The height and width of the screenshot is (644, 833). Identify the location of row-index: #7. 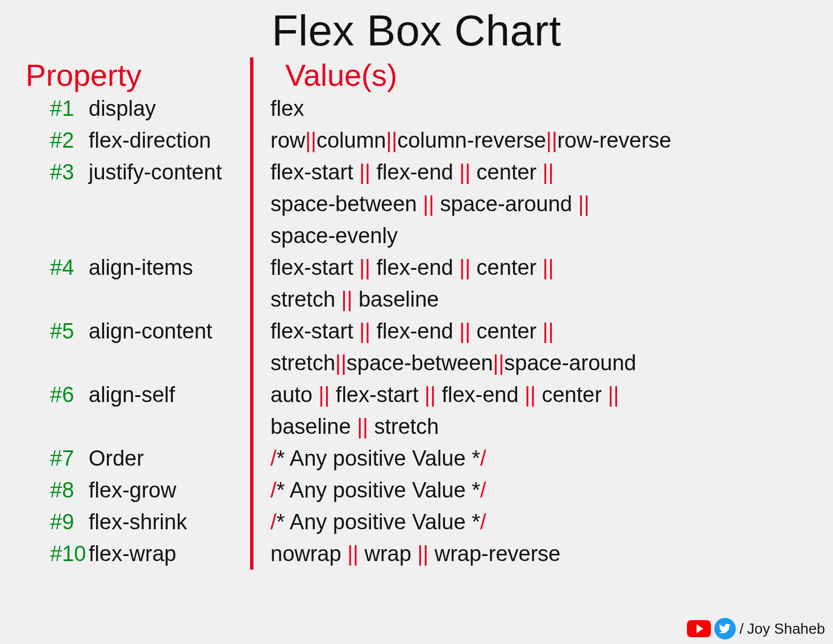
(69, 458).